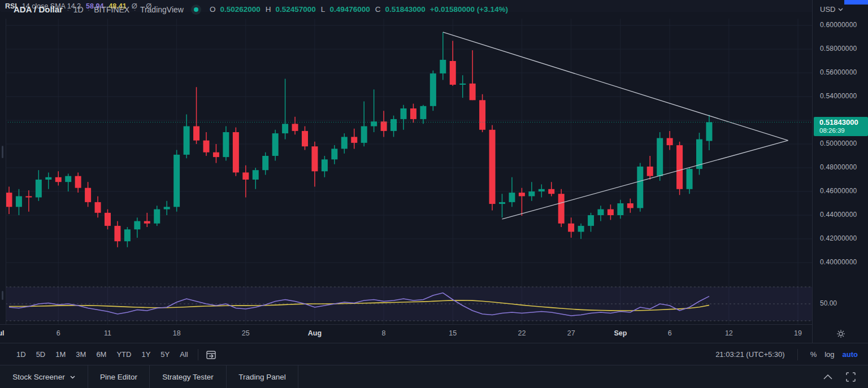 This screenshot has width=868, height=388. I want to click on market-status-icon, so click(196, 10).